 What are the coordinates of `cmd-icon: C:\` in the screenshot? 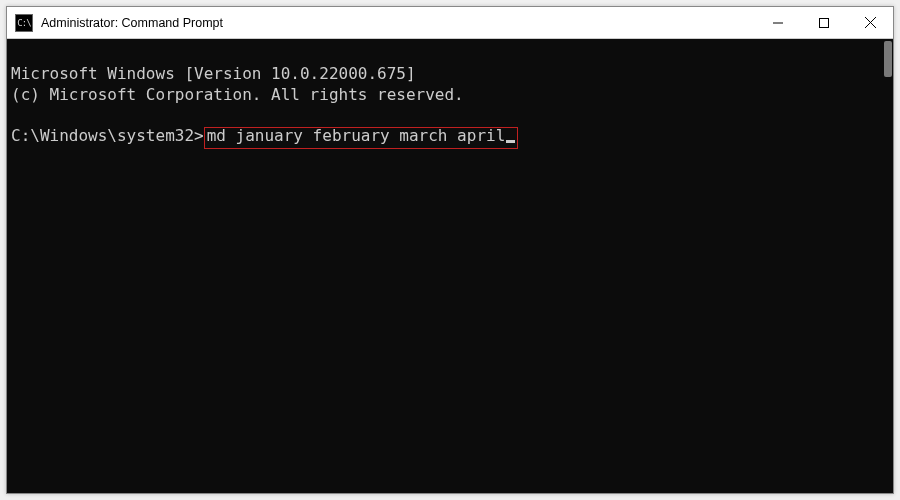 It's located at (24, 23).